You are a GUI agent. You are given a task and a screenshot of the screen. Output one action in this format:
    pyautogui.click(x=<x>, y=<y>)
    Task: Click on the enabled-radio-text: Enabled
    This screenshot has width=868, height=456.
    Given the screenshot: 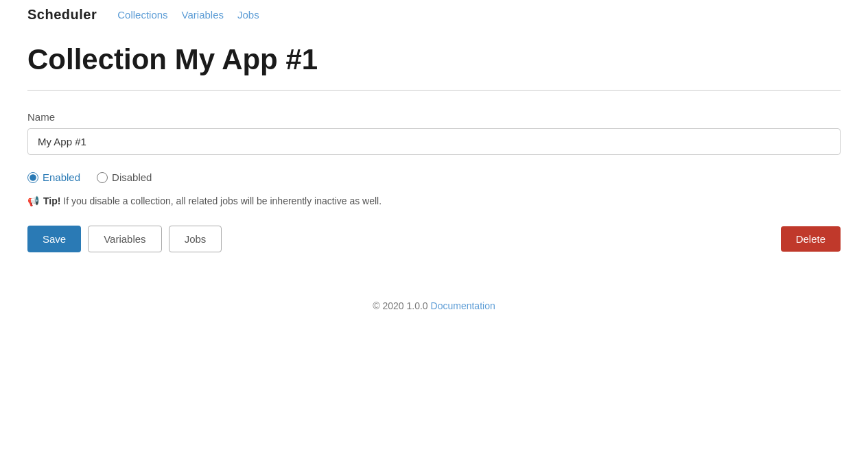 What is the action you would take?
    pyautogui.click(x=62, y=177)
    